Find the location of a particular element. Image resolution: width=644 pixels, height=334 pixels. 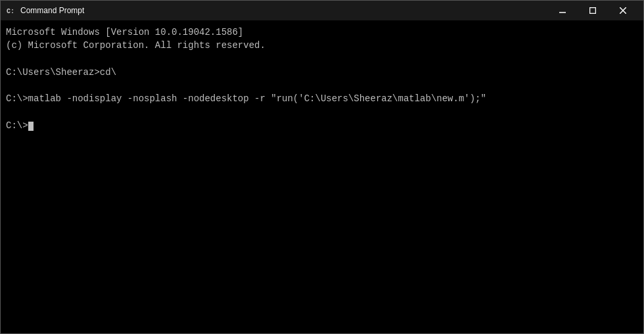

console-line-1: Microsoft Windows [Version 10.0.19042.15… is located at coordinates (322, 32).